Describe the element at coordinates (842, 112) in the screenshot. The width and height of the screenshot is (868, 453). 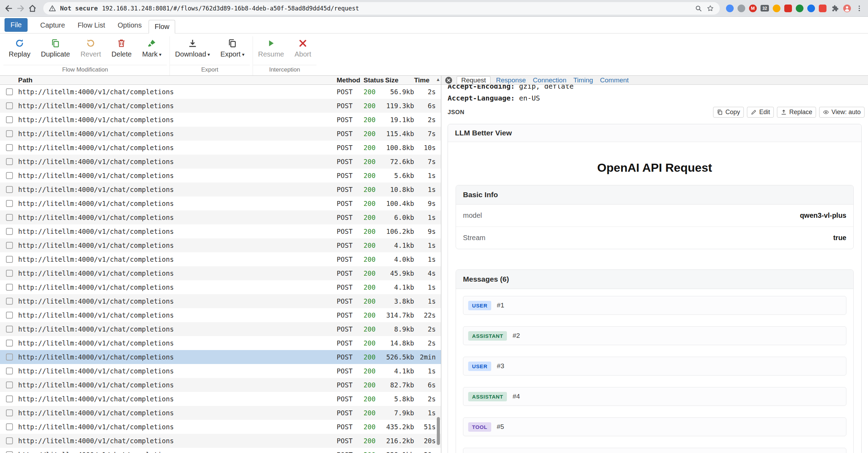
I see `view-mode-button: View: auto` at that location.